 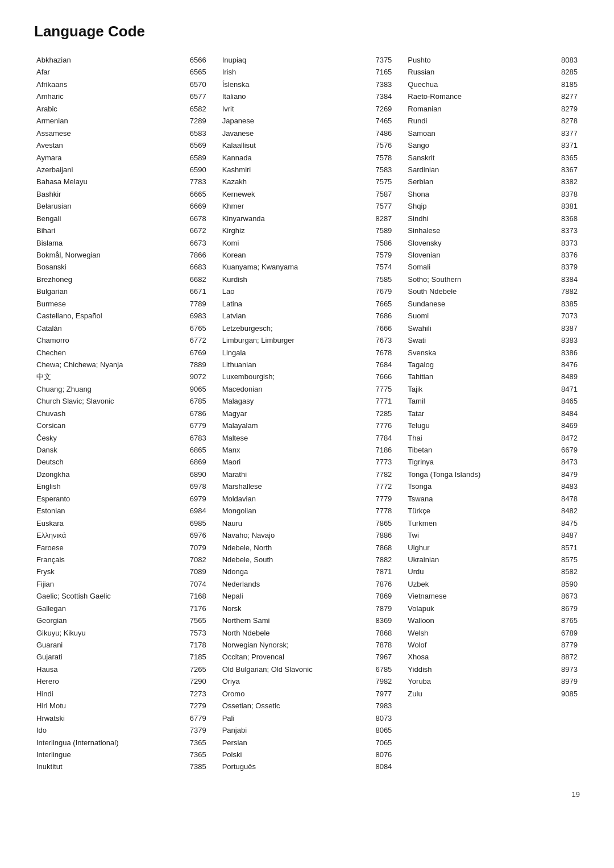 I want to click on list-item: Raeto-Romance8277, so click(x=492, y=97).